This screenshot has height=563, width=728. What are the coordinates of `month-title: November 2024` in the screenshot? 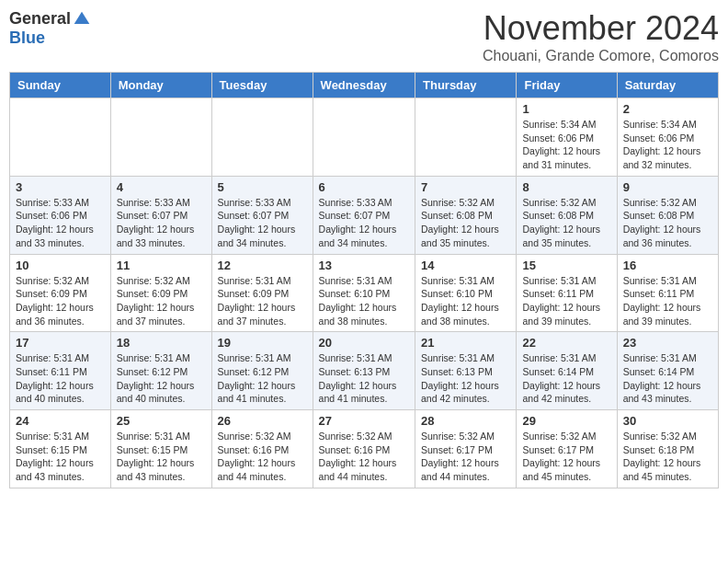 It's located at (601, 29).